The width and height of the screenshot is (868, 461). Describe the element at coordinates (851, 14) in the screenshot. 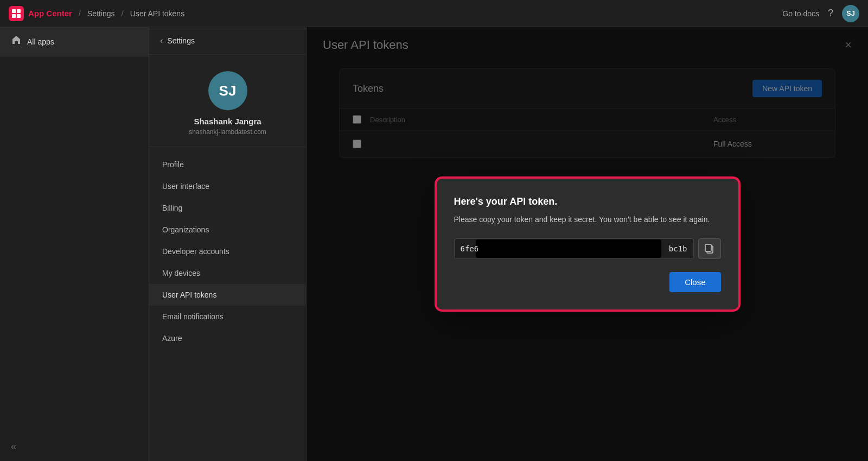

I see `user-avatar-small: SJ` at that location.